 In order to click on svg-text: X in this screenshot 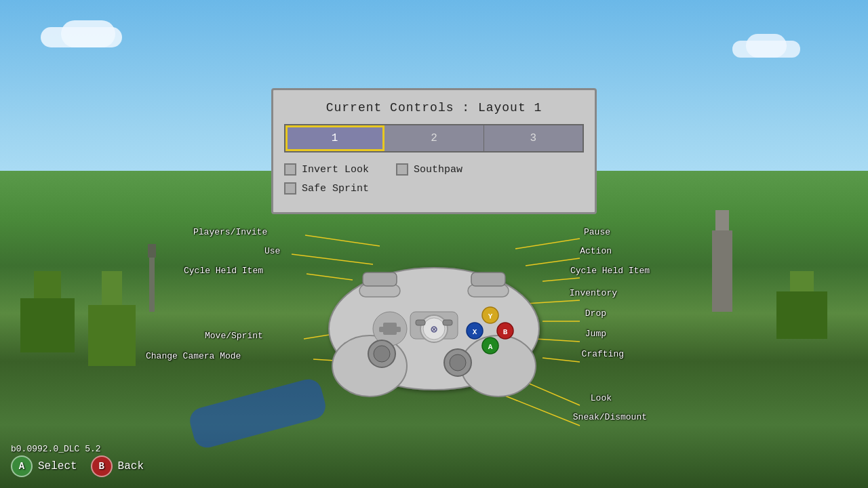, I will do `click(475, 332)`.